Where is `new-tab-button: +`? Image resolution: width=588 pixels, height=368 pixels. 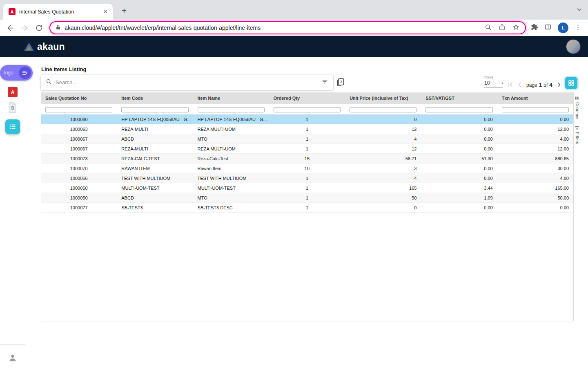 new-tab-button: + is located at coordinates (124, 11).